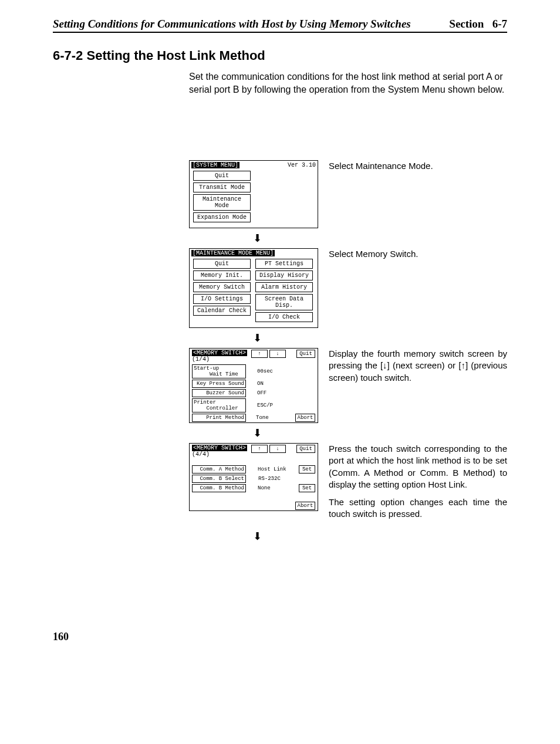  What do you see at coordinates (254, 288) in the screenshot?
I see `maintenance-menu-screen: [MAINTENANCE MODE MENU] Quit Memory Init…` at bounding box center [254, 288].